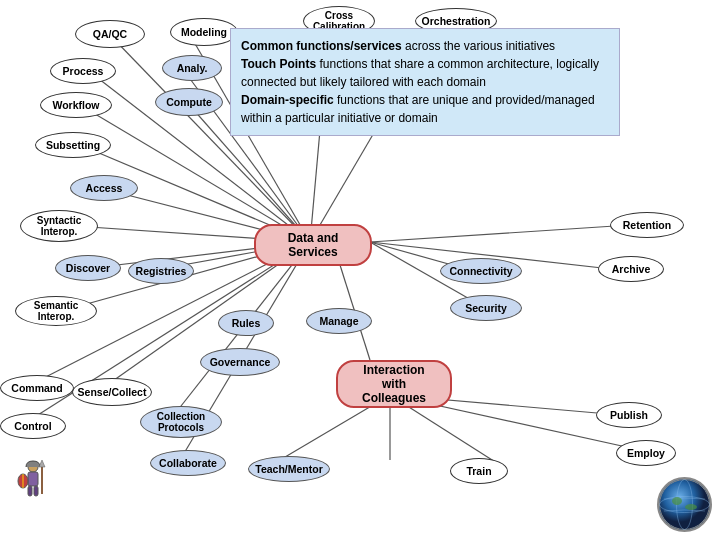 Image resolution: width=720 pixels, height=540 pixels. Describe the element at coordinates (33, 426) in the screenshot. I see `control-node: Control` at that location.